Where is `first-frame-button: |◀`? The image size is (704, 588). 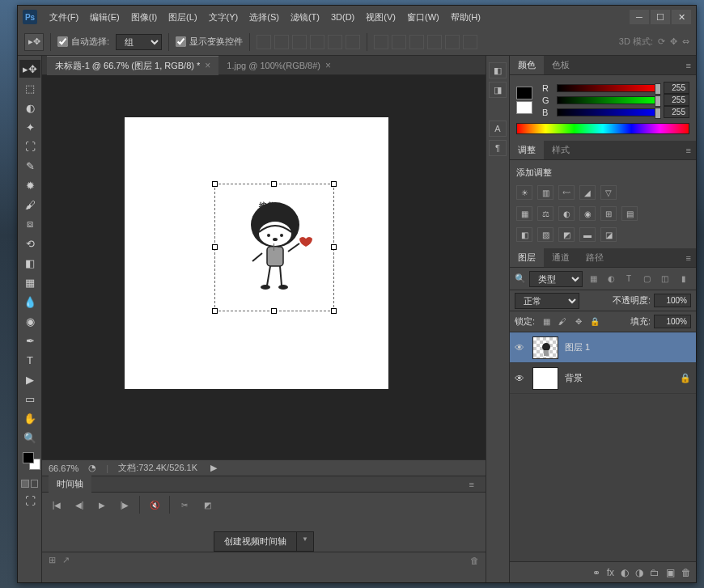 first-frame-button: |◀ is located at coordinates (57, 505).